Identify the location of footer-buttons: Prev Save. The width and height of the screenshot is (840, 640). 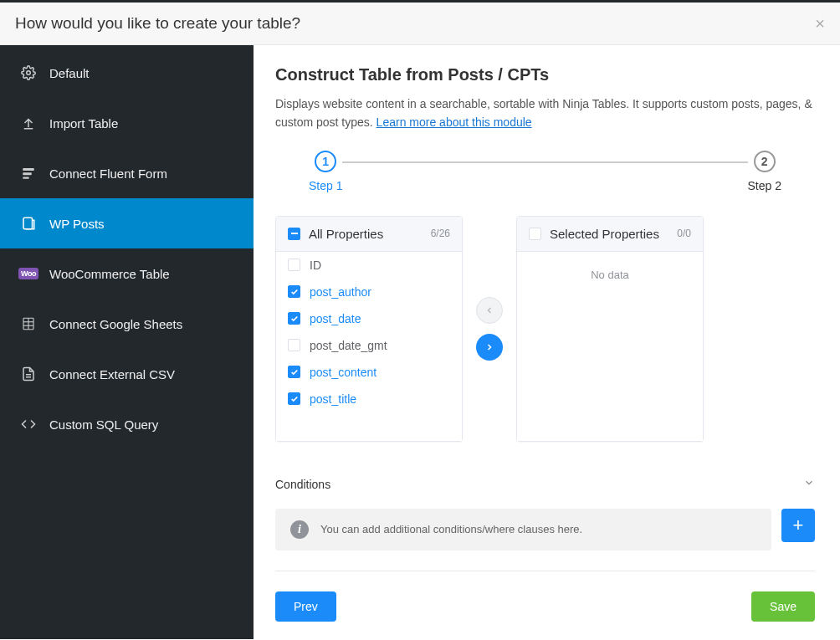
(545, 607).